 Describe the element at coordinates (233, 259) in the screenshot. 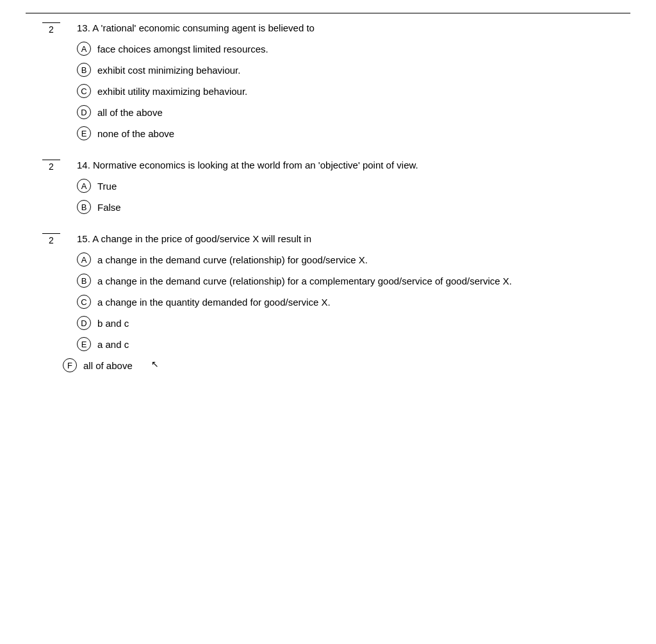

I see `option-text-15-A: a change in the demand curve (relationsh…` at that location.